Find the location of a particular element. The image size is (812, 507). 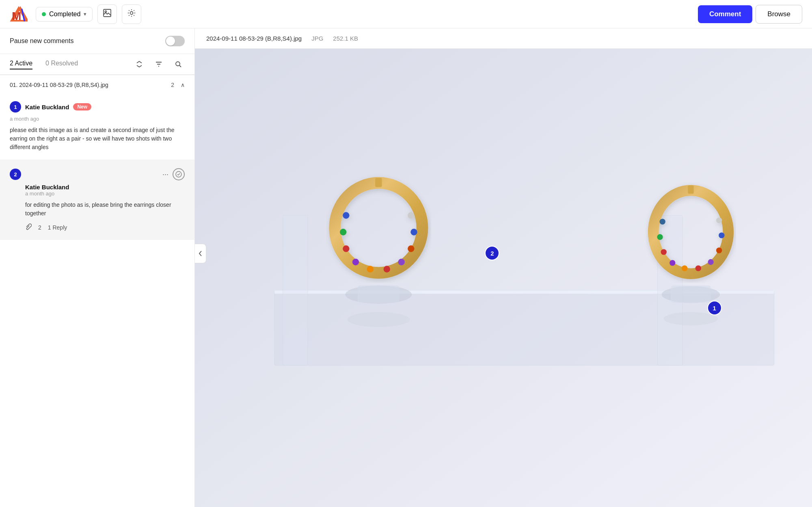

sort-button is located at coordinates (139, 64).